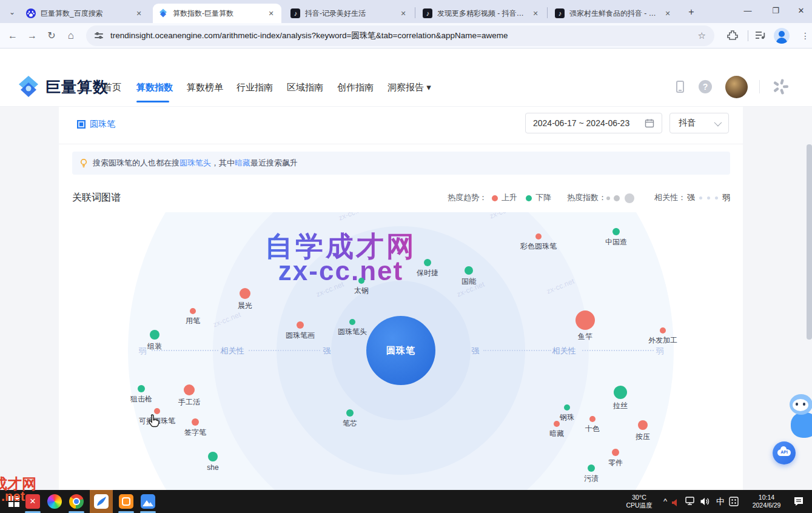  Describe the element at coordinates (305, 87) in the screenshot. I see `nav-item-5: 区域指南` at that location.